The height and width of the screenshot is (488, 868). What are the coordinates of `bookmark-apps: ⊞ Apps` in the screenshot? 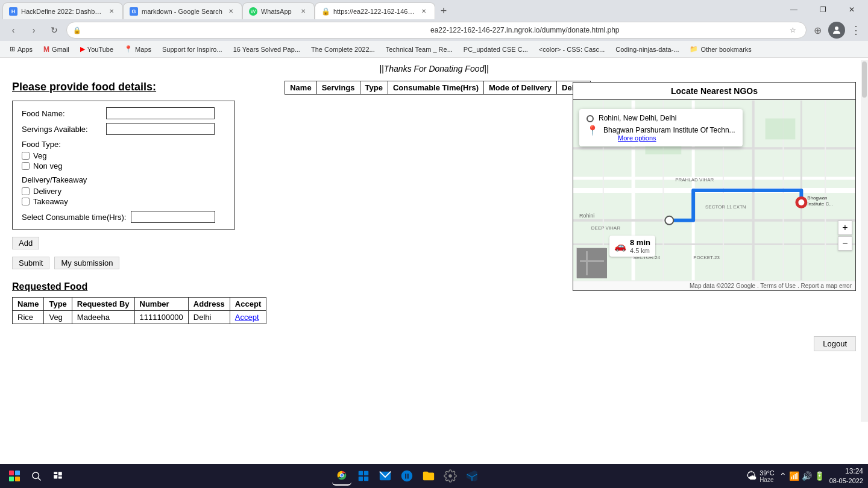 It's located at (21, 49).